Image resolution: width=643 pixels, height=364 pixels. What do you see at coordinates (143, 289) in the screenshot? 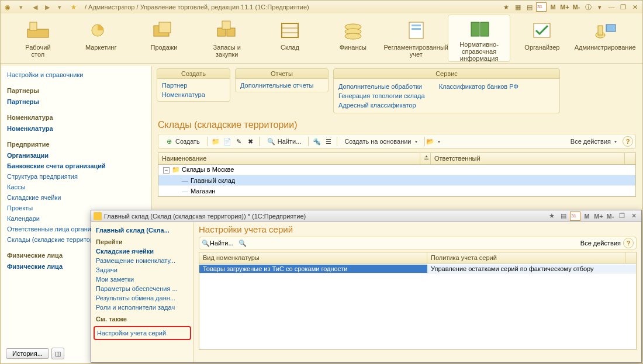
I see `inner-nav-supply-params: Параметры обеспечения ...` at bounding box center [143, 289].